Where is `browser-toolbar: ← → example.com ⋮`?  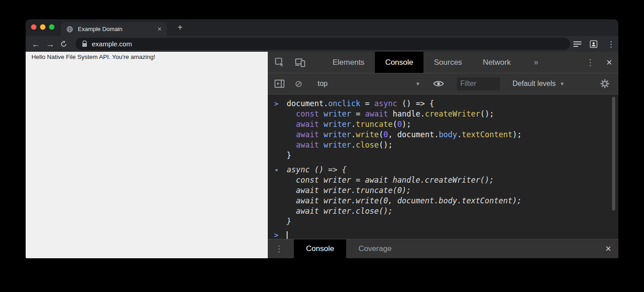 browser-toolbar: ← → example.com ⋮ is located at coordinates (322, 44).